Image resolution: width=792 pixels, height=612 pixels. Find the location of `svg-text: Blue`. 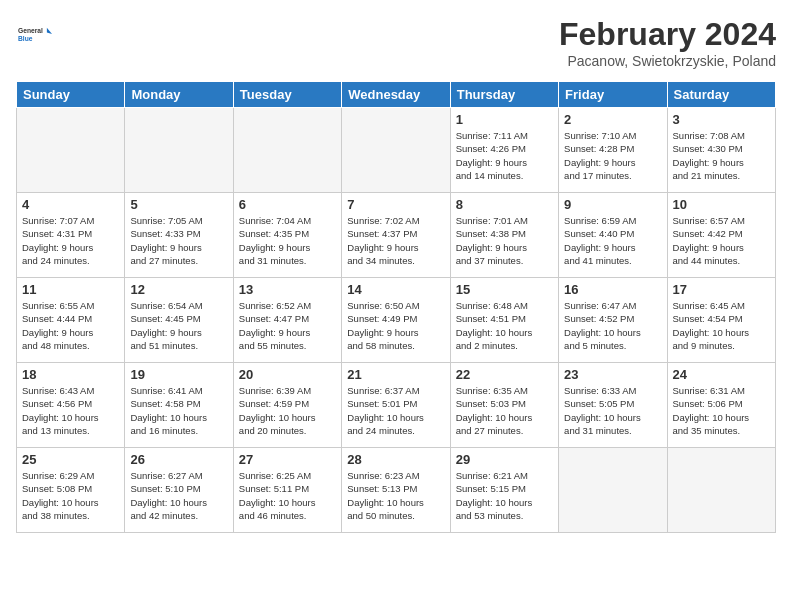

svg-text: Blue is located at coordinates (26, 38).